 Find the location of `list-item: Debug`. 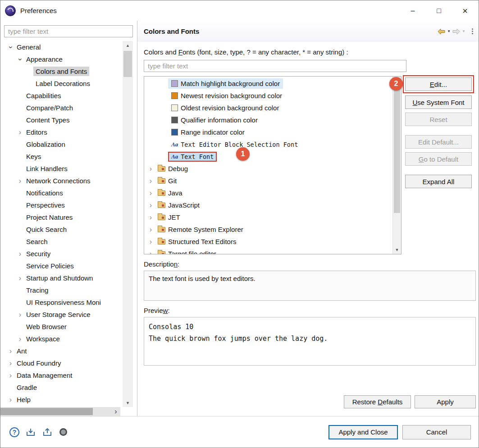

list-item: Debug is located at coordinates (269, 168).